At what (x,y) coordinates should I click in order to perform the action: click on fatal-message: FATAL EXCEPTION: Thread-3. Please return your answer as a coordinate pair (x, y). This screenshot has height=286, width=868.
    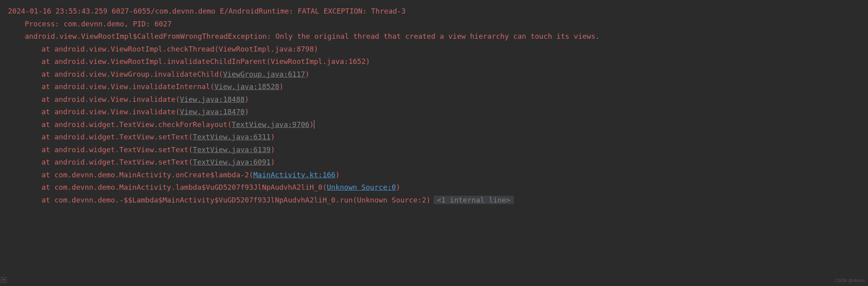
    Looking at the image, I should click on (352, 11).